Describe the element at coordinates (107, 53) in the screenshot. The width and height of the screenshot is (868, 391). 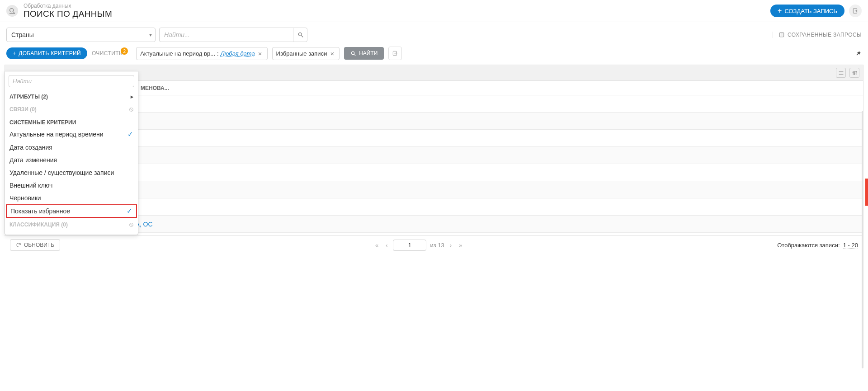
I see `clear-label: ОЧИСТИТЬ` at that location.